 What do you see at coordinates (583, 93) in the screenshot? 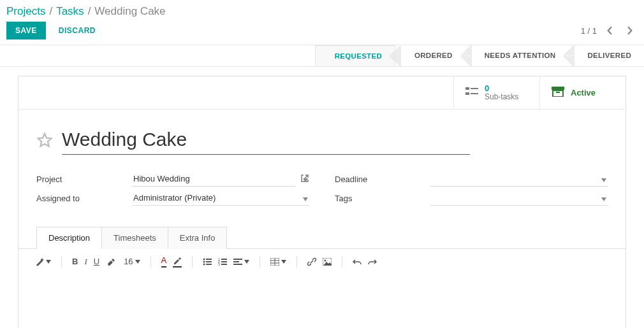
I see `active-toggle-button: Active` at bounding box center [583, 93].